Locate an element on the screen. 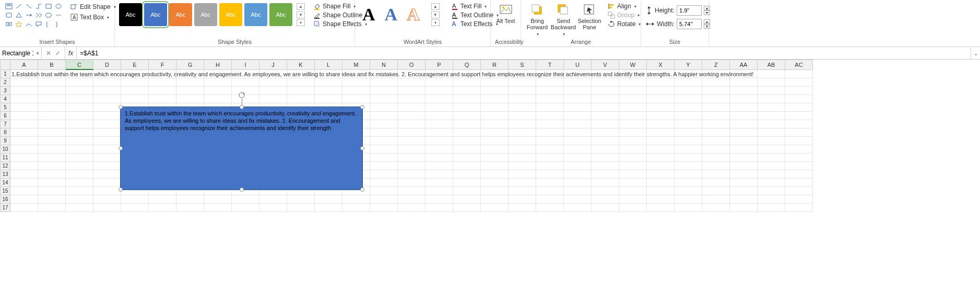 This screenshot has width=980, height=282. cell-R7 is located at coordinates (495, 124).